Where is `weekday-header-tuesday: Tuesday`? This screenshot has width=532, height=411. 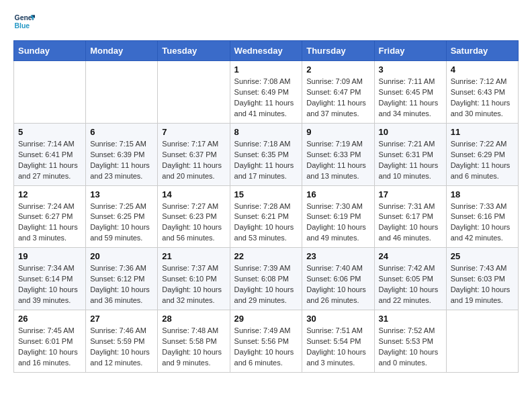 weekday-header-tuesday: Tuesday is located at coordinates (193, 51).